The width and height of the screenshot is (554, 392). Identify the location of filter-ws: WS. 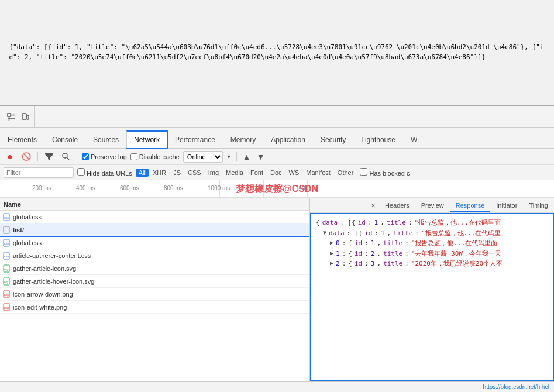
(294, 173).